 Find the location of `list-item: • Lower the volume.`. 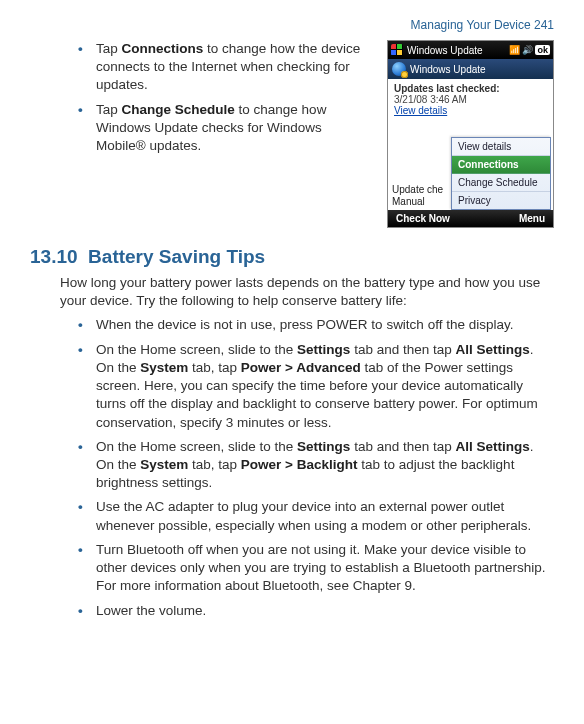

list-item: • Lower the volume. is located at coordinates (316, 611).